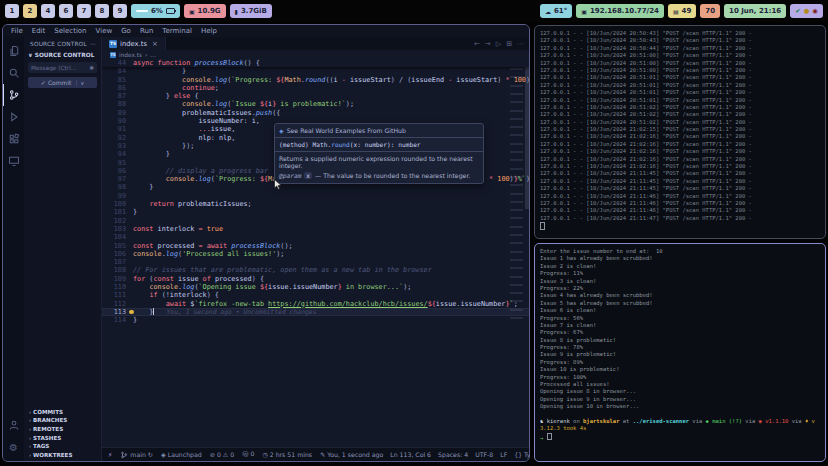 This screenshot has width=828, height=466. Describe the element at coordinates (520, 44) in the screenshot. I see `more-actions-icon: ⋯` at that location.